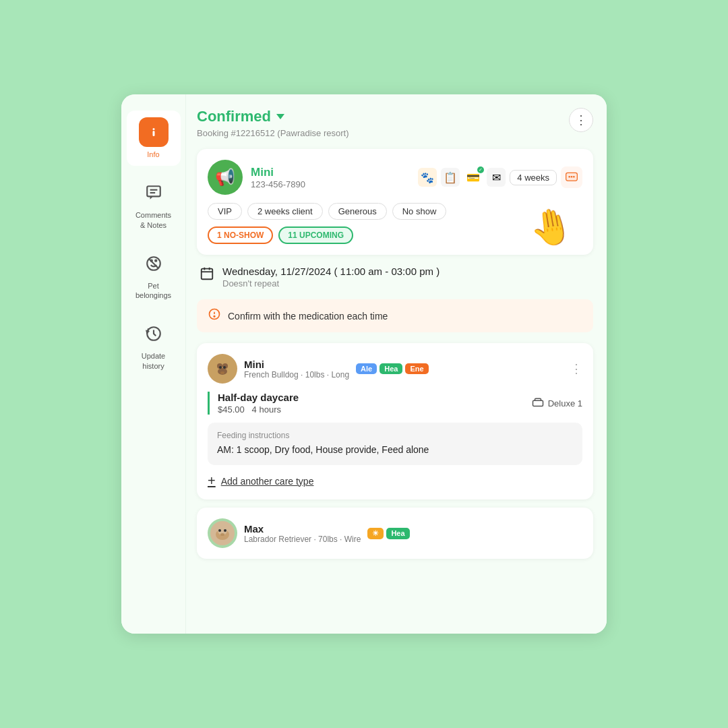 Image resolution: width=728 pixels, height=728 pixels. What do you see at coordinates (273, 123) in the screenshot?
I see `booking-status: Confirmed Booking #12216512 (Pawradise r…` at bounding box center [273, 123].